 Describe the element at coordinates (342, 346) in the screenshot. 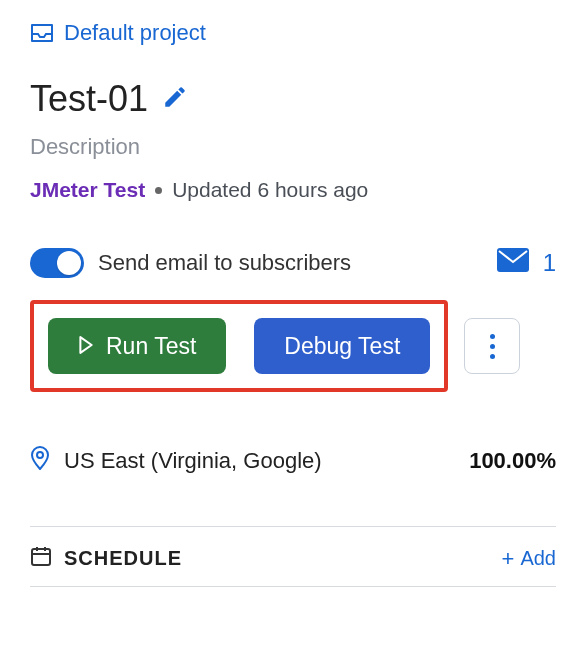

I see `debug-test-label: Debug Test` at that location.